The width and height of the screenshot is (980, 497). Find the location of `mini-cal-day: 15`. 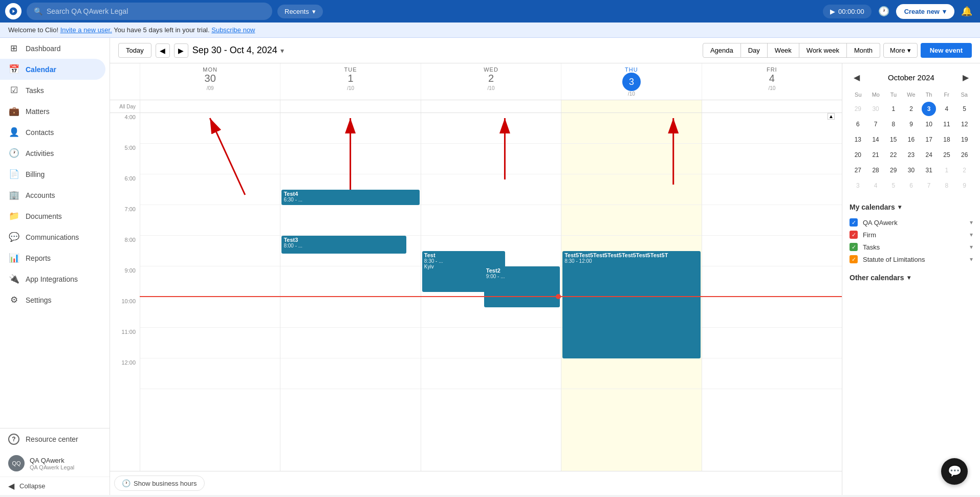

mini-cal-day: 15 is located at coordinates (894, 140).